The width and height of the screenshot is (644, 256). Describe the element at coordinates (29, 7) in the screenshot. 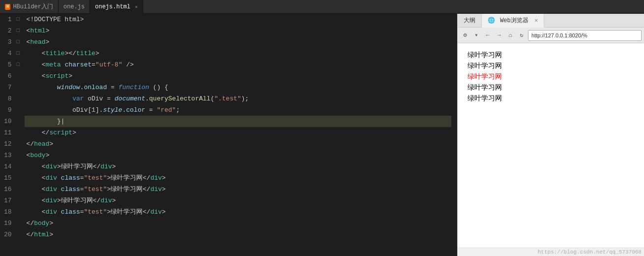

I see `tab-hbuilder: H HBuilder入门` at that location.